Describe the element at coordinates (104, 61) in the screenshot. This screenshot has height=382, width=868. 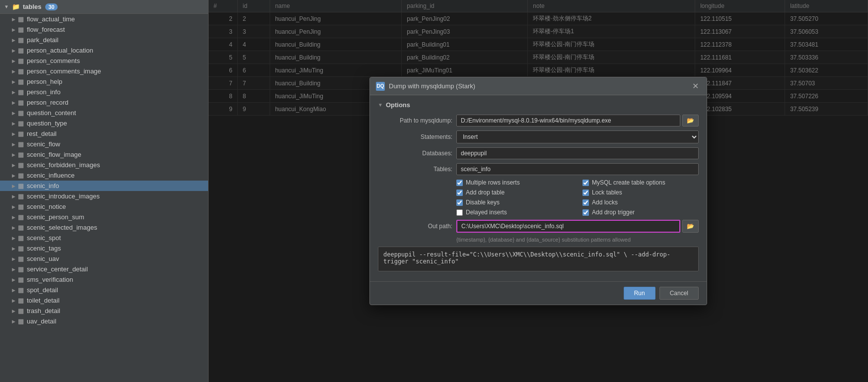
I see `sidebar-item-person_comments: ▶ ▦ person_comments` at that location.